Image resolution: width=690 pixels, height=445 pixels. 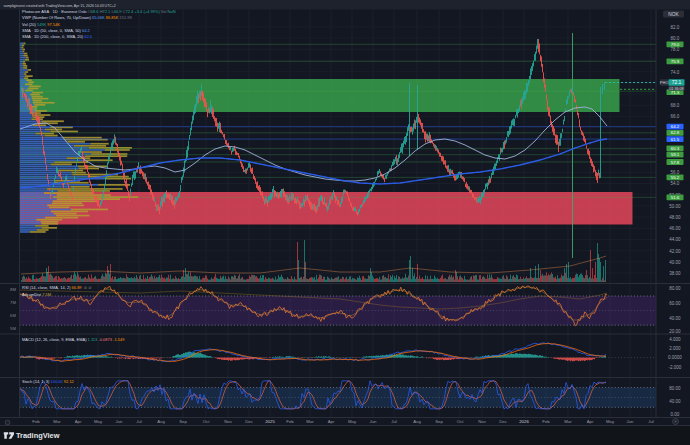 What do you see at coordinates (56, 30) in the screenshot?
I see `svg-text:SMA · 1D (50, close, 0, SMA, 5: SMA · 1D (50, close, 0, SMA, 50) 64.2` at bounding box center [56, 30].